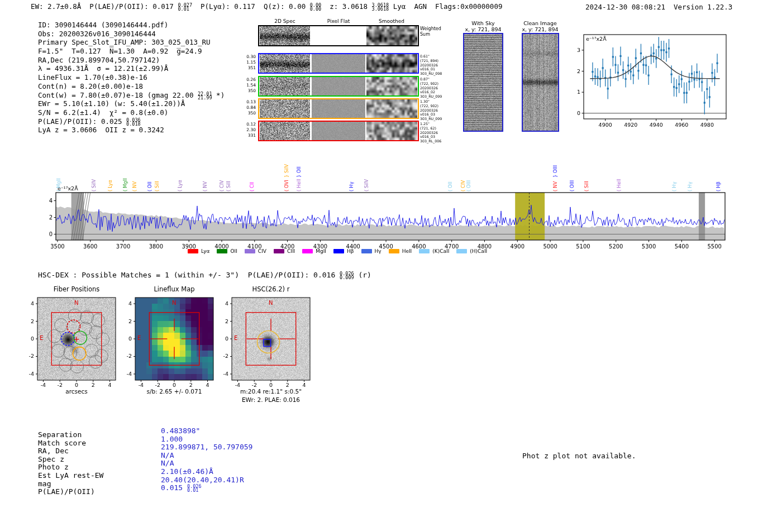 This screenshot has height=532, width=782. I want to click on spec2d-row2-border, so click(338, 86).